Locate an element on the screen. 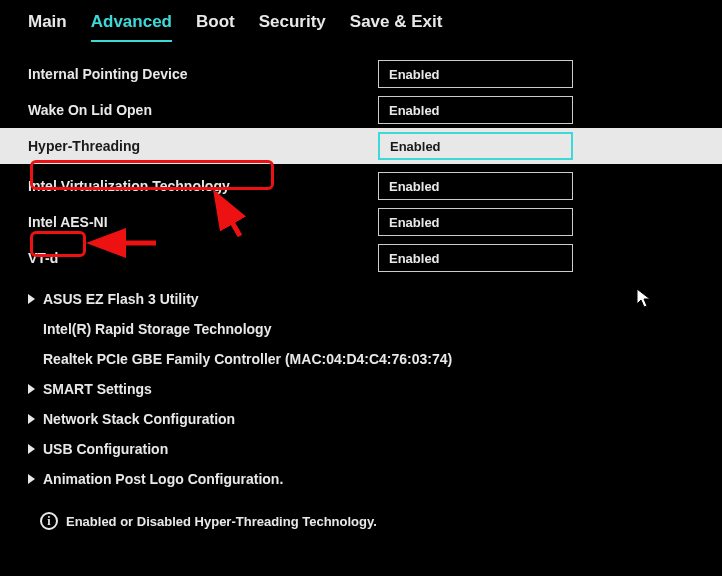  submenu-realtek: Realtek PCIe GBE Family Controller (MAC:… is located at coordinates (361, 359).